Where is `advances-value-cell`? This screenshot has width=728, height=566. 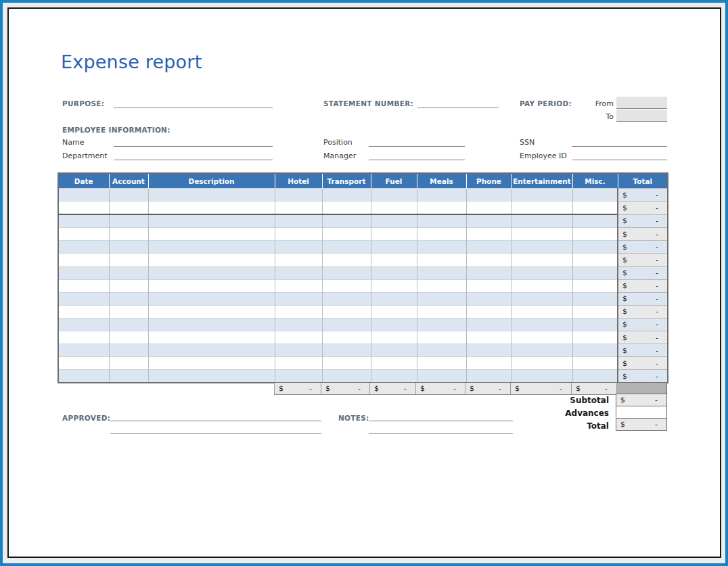
advances-value-cell is located at coordinates (641, 412).